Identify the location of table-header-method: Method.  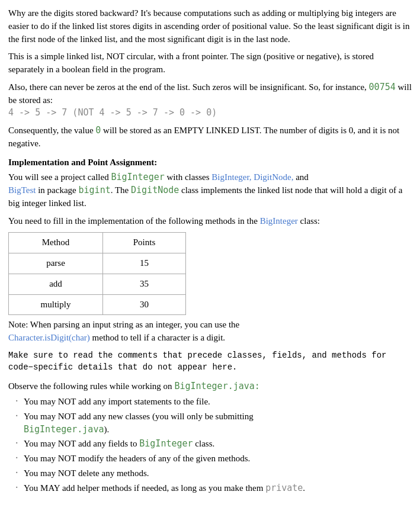
(56, 243).